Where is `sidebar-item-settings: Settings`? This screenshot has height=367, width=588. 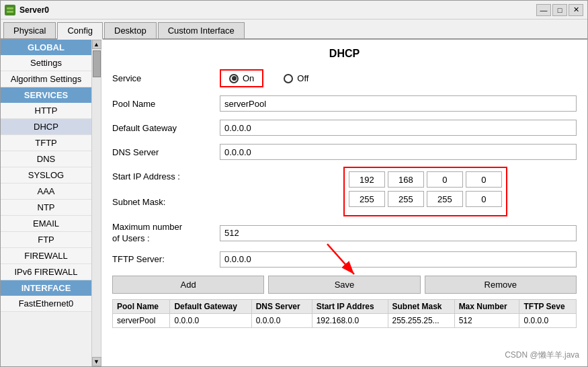
sidebar-item-settings: Settings is located at coordinates (46, 63).